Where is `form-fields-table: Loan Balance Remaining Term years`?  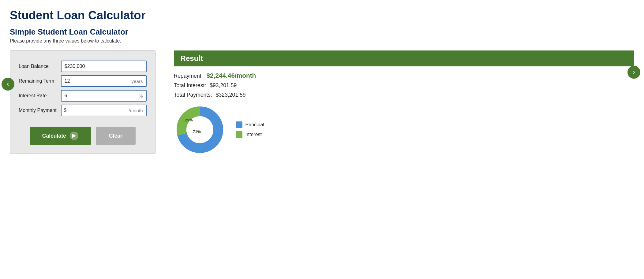 form-fields-table: Loan Balance Remaining Term years is located at coordinates (83, 88).